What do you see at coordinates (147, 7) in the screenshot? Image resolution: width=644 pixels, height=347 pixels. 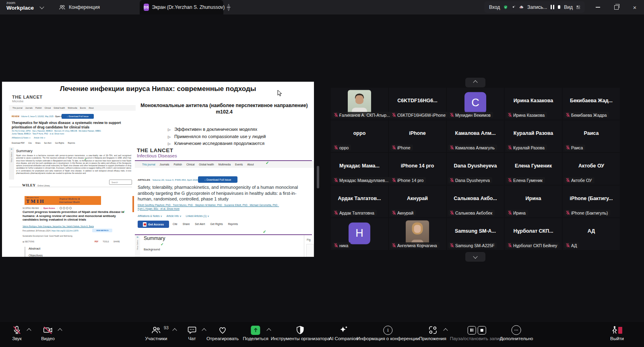 I see `screen-tab-avatar: DS` at bounding box center [147, 7].